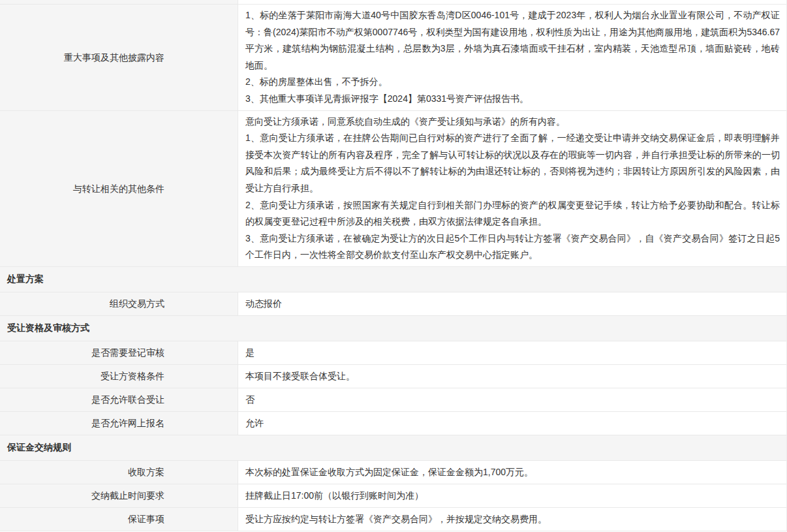  What do you see at coordinates (393, 279) in the screenshot?
I see `section-header-disposal-plan: 处置方案` at bounding box center [393, 279].